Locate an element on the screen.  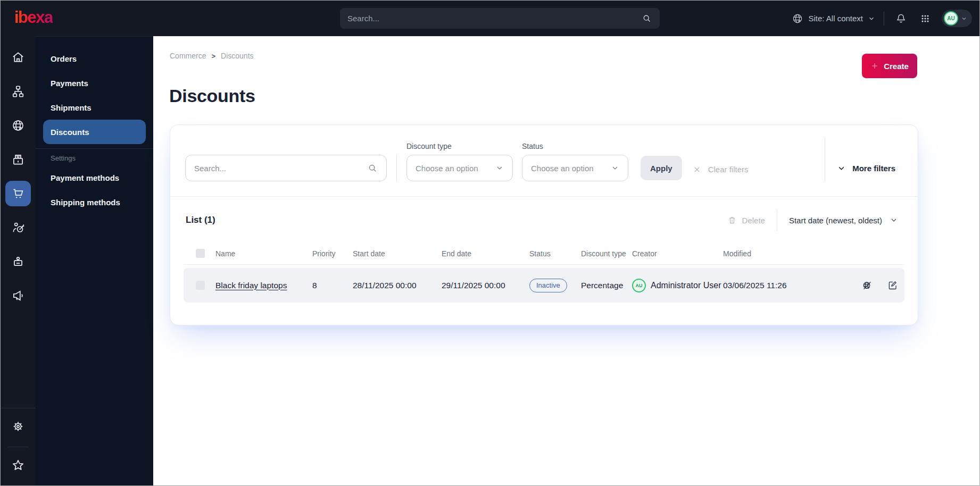
site-context-selector: Site: All context is located at coordinates (833, 19).